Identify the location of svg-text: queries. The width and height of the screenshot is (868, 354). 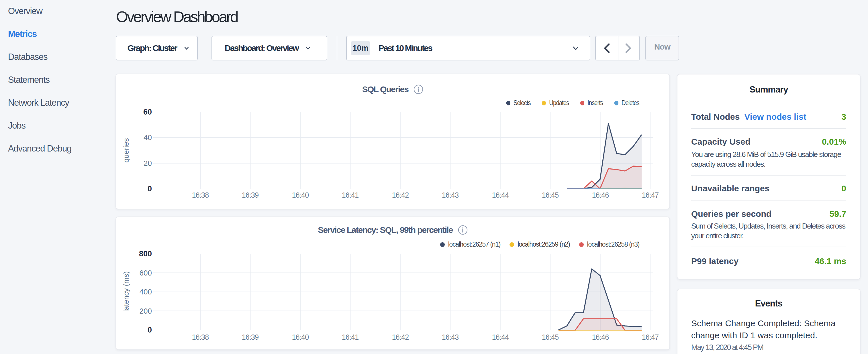
(126, 150).